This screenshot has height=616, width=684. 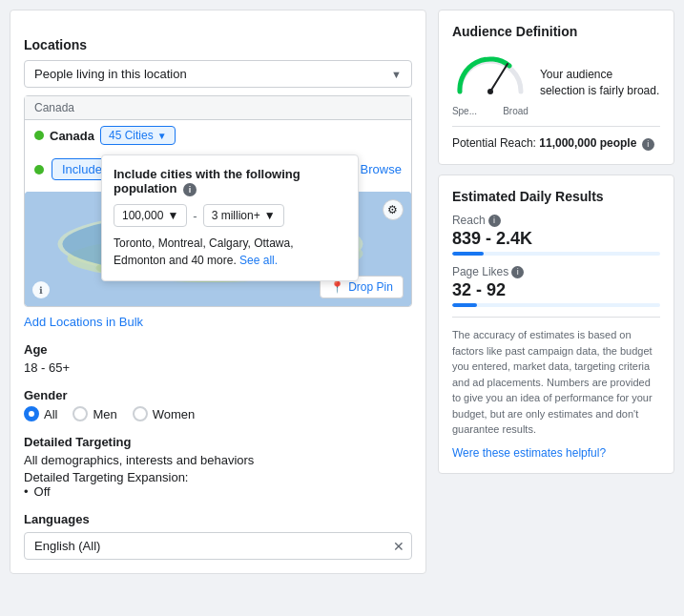 What do you see at coordinates (556, 31) in the screenshot?
I see `audience-definition-title: Audience Definition` at bounding box center [556, 31].